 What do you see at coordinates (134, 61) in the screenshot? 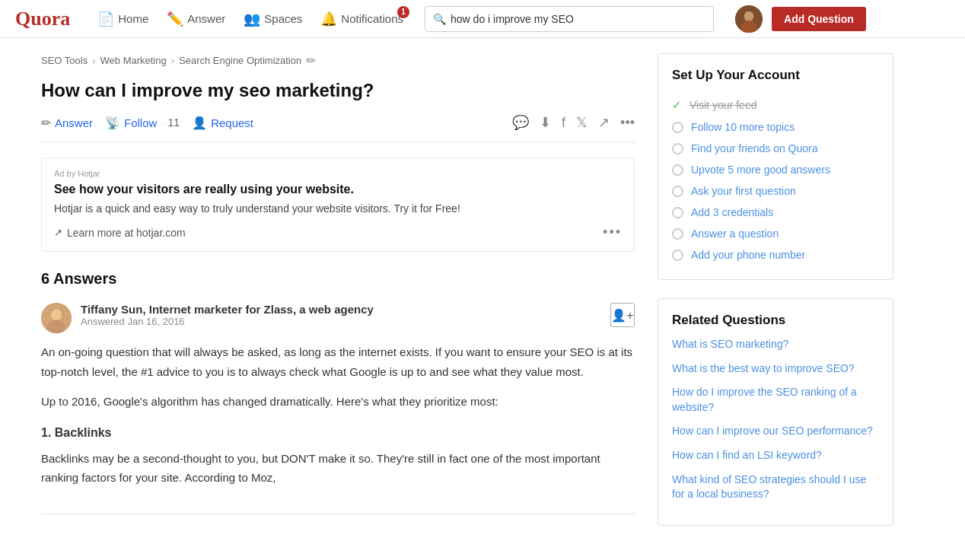
I see `breadcrumb-web-marketing: Web Marketing` at bounding box center [134, 61].